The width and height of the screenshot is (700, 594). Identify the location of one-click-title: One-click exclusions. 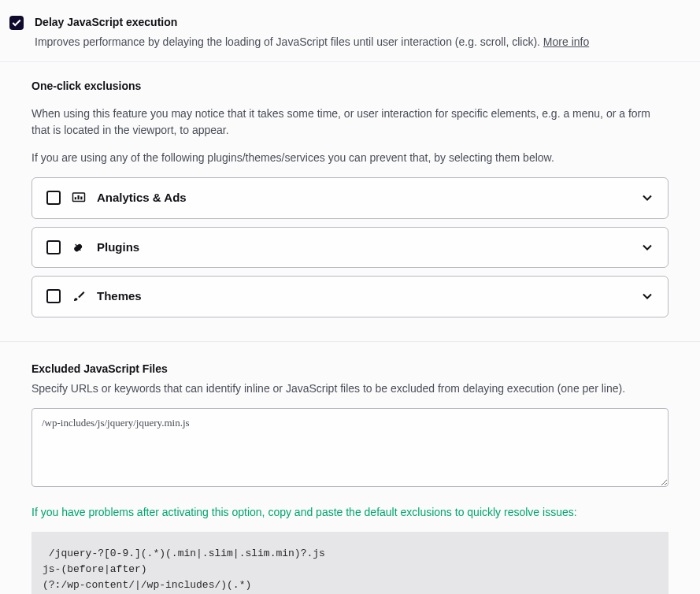
(350, 87).